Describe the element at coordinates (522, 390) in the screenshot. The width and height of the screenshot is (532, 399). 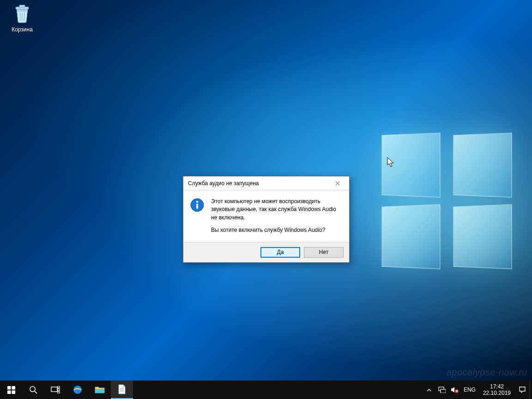
I see `notification-icon` at that location.